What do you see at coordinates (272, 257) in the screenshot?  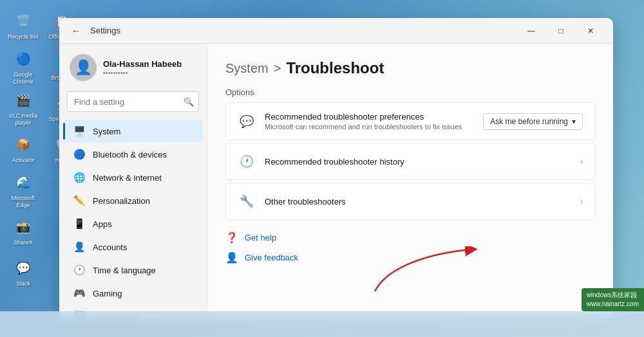 I see `give-feedback-label: Give feedback` at bounding box center [272, 257].